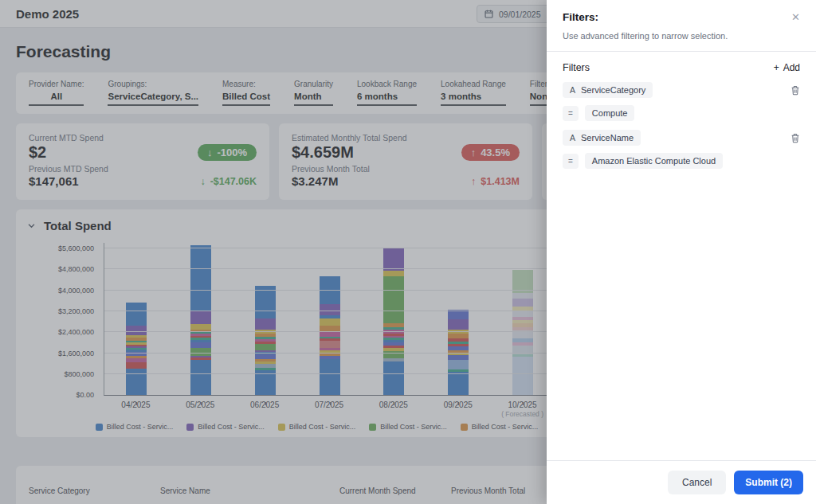 Image resolution: width=816 pixels, height=504 pixels. What do you see at coordinates (576, 68) in the screenshot?
I see `filters-section-title: Filters` at bounding box center [576, 68].